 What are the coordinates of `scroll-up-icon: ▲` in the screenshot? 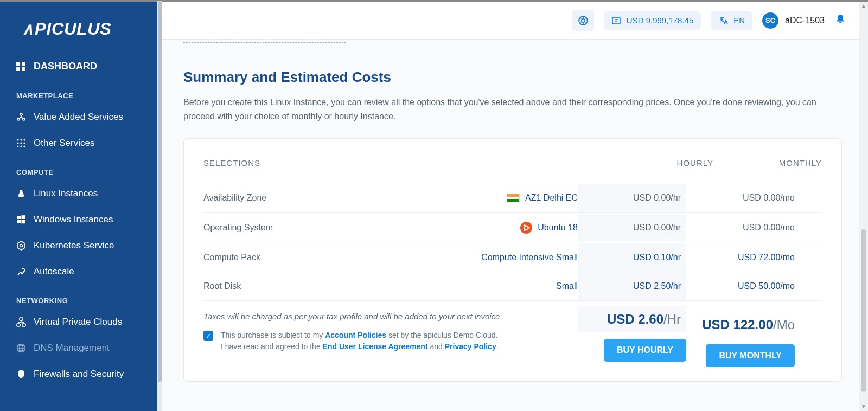 It's located at (864, 6).